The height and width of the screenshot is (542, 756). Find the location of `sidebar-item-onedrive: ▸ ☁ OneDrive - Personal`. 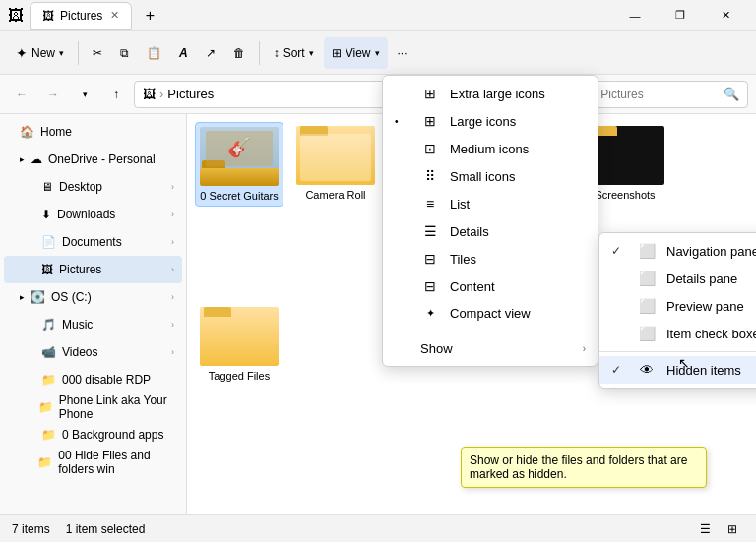

sidebar-item-onedrive: ▸ ☁ OneDrive - Personal is located at coordinates (93, 159).